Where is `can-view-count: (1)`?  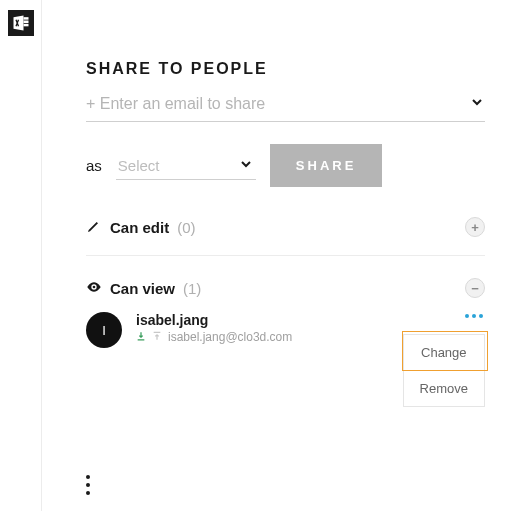 can-view-count: (1) is located at coordinates (192, 288).